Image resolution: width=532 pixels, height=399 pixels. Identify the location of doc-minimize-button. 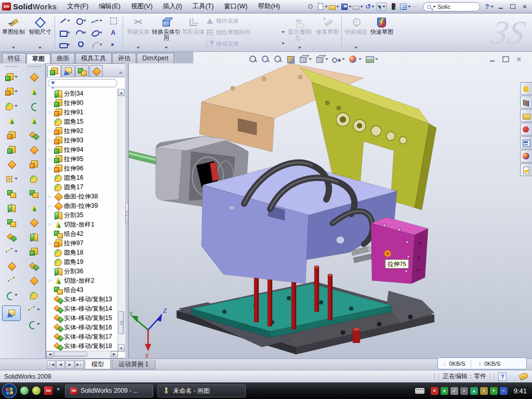
(492, 59).